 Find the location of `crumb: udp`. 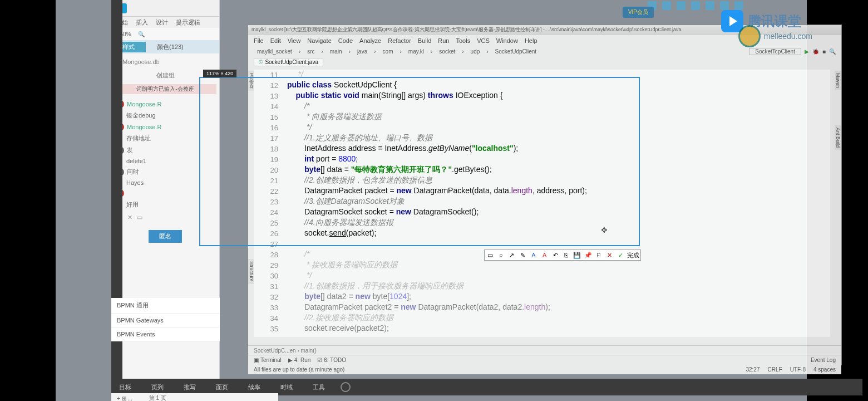

crumb: udp is located at coordinates (475, 51).